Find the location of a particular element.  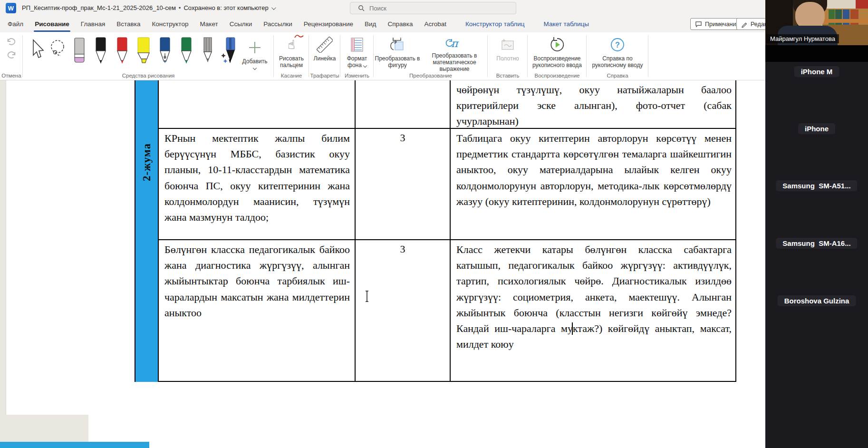

lasso-select-tool is located at coordinates (58, 52).